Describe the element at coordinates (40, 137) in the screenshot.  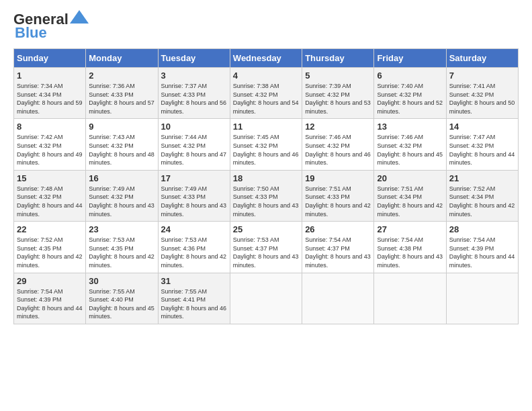
I see `sunrise-text: Sunrise: 7:42 AM` at that location.